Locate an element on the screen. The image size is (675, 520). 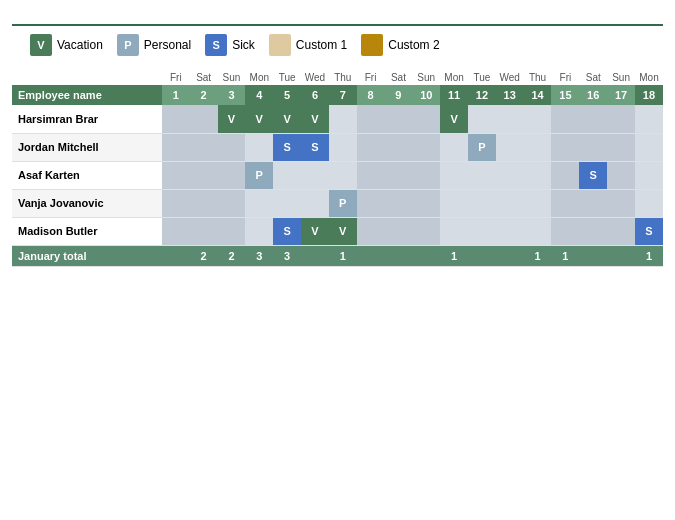
cell-madison-butler-6: V is located at coordinates (315, 231).